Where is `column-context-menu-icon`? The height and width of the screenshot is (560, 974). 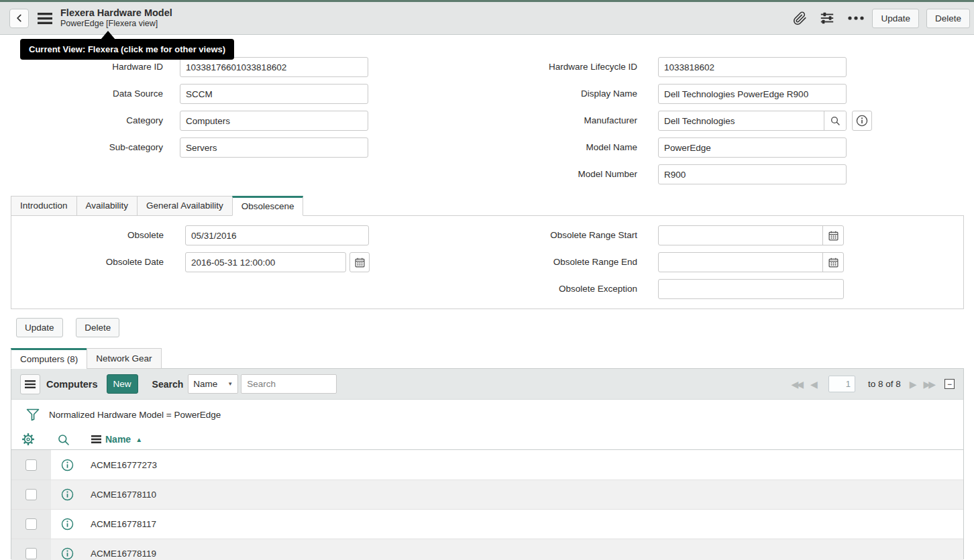
column-context-menu-icon is located at coordinates (97, 439).